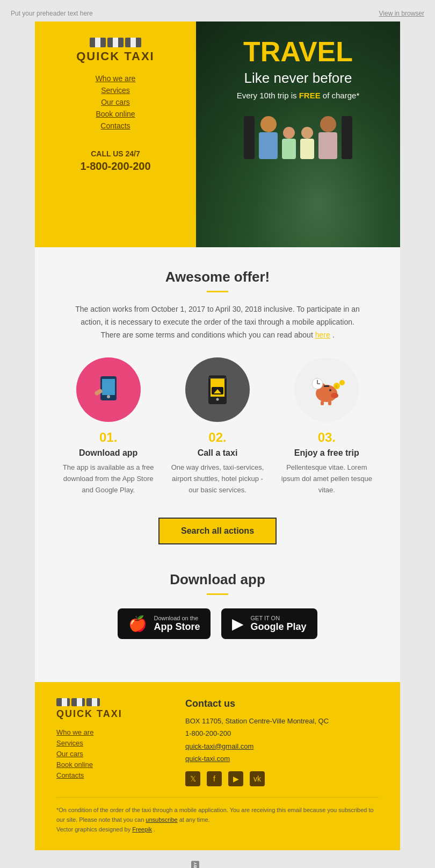 This screenshot has width=435, height=868. Describe the element at coordinates (218, 13) in the screenshot. I see `preheader: Put your preheader text here View in bro…` at that location.